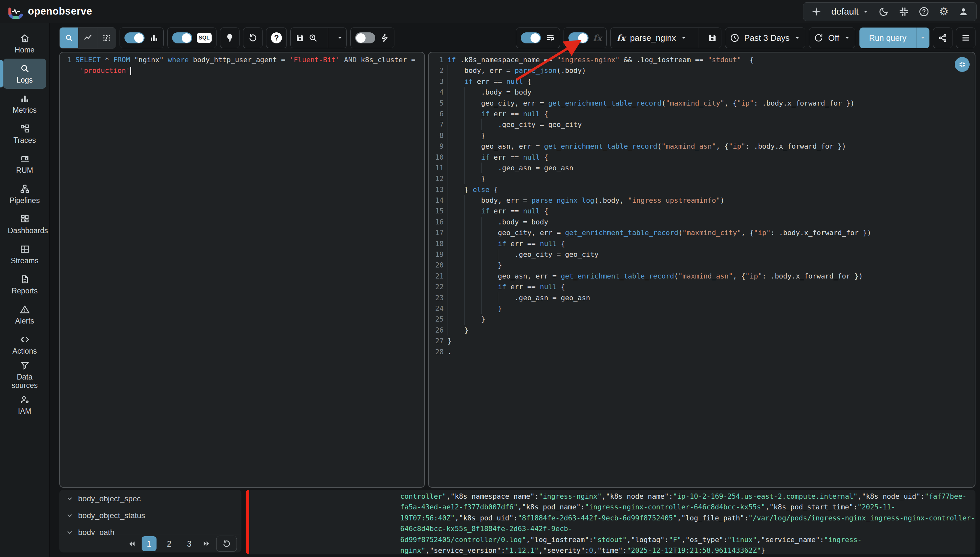  What do you see at coordinates (16, 11) in the screenshot?
I see `openobserve-logo-icon` at bounding box center [16, 11].